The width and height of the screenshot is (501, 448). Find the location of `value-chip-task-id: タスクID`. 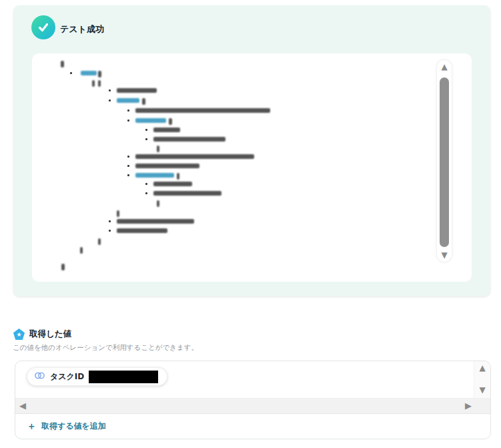

value-chip-task-id: タスクID is located at coordinates (97, 377).